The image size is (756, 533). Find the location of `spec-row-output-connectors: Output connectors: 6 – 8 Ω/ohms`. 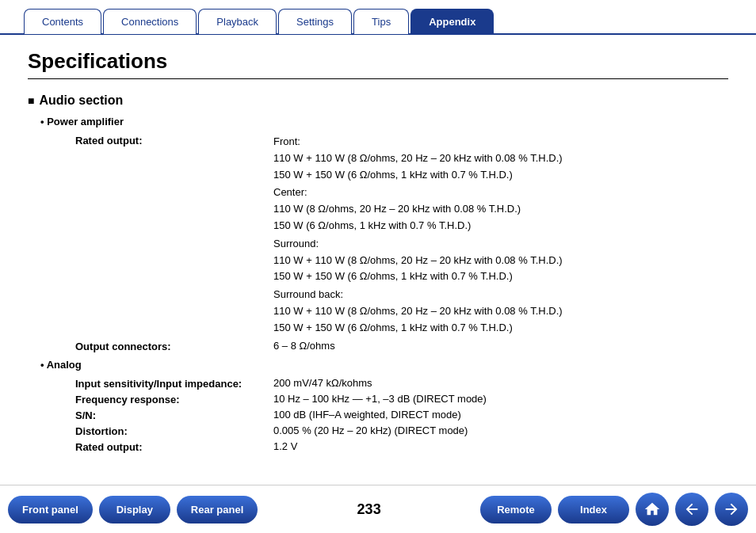

spec-row-output-connectors: Output connectors: 6 – 8 Ω/ohms is located at coordinates (378, 346).